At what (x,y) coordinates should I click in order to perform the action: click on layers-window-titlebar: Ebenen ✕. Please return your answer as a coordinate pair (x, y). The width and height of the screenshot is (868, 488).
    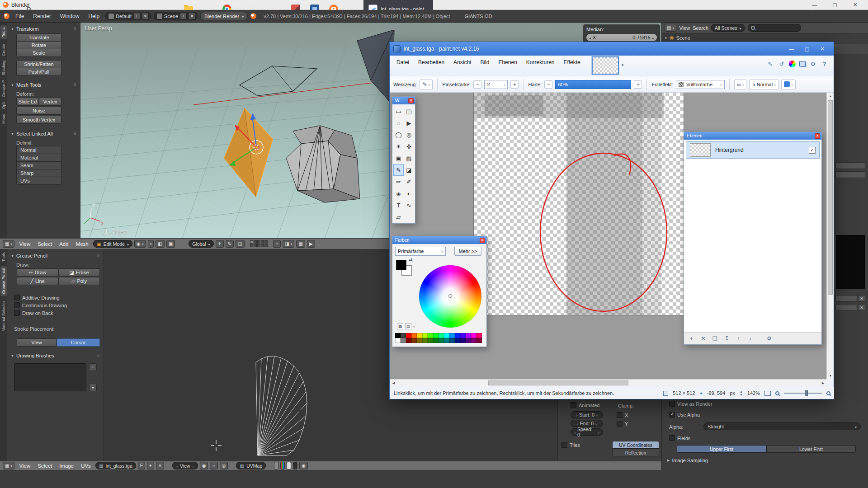
    Looking at the image, I should click on (753, 136).